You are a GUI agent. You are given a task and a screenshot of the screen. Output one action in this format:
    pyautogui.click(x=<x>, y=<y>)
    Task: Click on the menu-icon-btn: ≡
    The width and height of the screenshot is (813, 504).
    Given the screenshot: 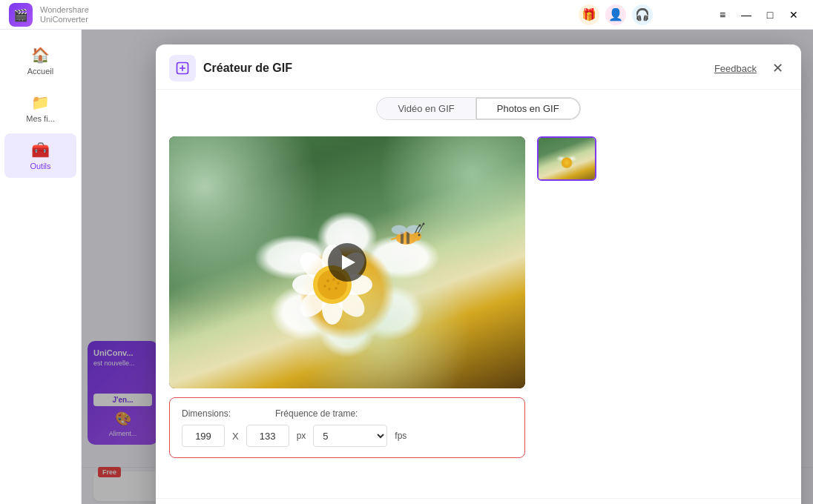 What is the action you would take?
    pyautogui.click(x=723, y=15)
    